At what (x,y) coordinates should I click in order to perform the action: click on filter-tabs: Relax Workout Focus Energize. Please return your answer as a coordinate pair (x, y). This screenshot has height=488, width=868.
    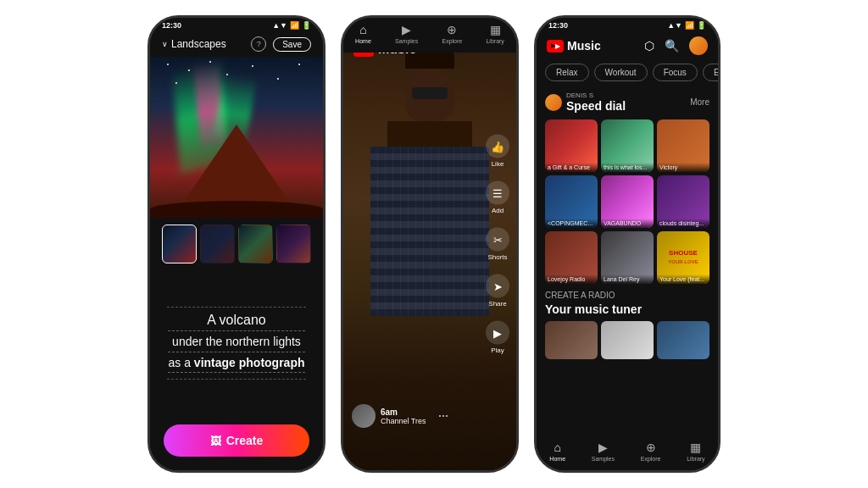
    Looking at the image, I should click on (627, 75).